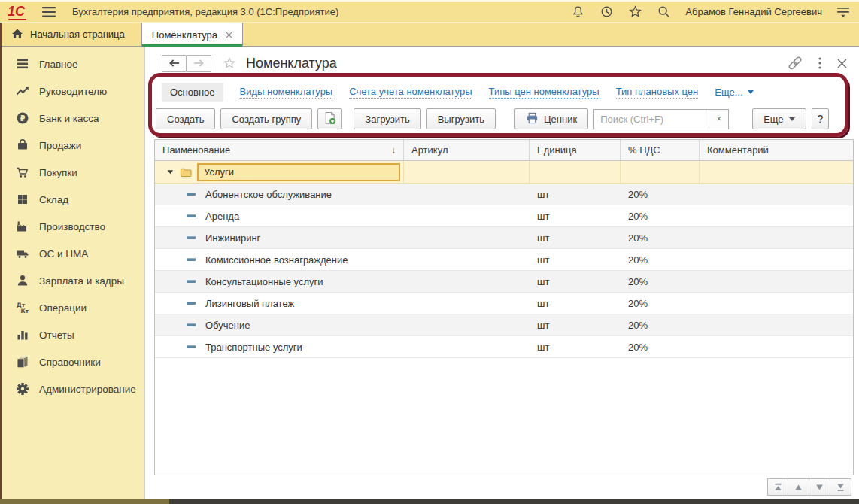 The height and width of the screenshot is (504, 859). Describe the element at coordinates (718, 119) in the screenshot. I see `clear-search-button: ×` at that location.